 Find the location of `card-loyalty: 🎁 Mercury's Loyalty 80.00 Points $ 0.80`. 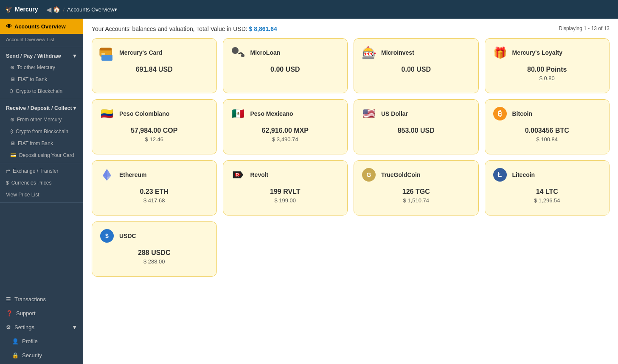

card-loyalty: 🎁 Mercury's Loyalty 80.00 Points $ 0.80 is located at coordinates (548, 66).